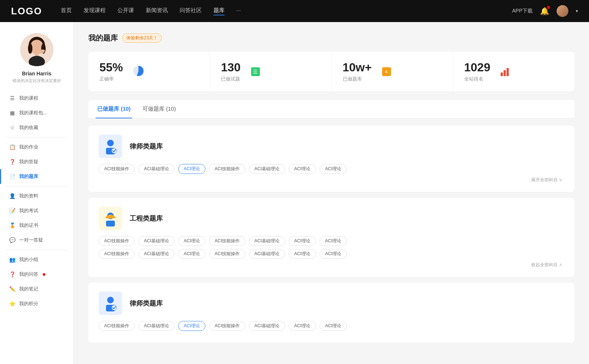 The width and height of the screenshot is (589, 364). I want to click on tag-eng-r1-1: ACI基础理论, so click(156, 241).